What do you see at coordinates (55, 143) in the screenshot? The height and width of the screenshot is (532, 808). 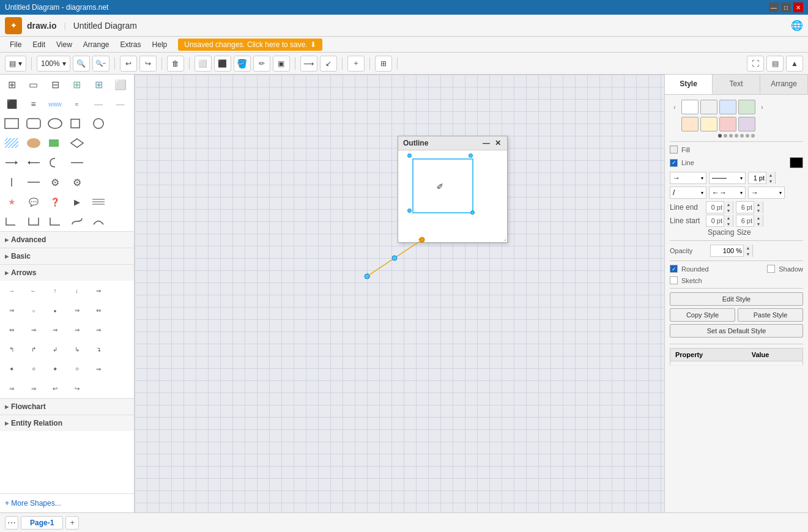 I see `shape-3d` at bounding box center [55, 143].